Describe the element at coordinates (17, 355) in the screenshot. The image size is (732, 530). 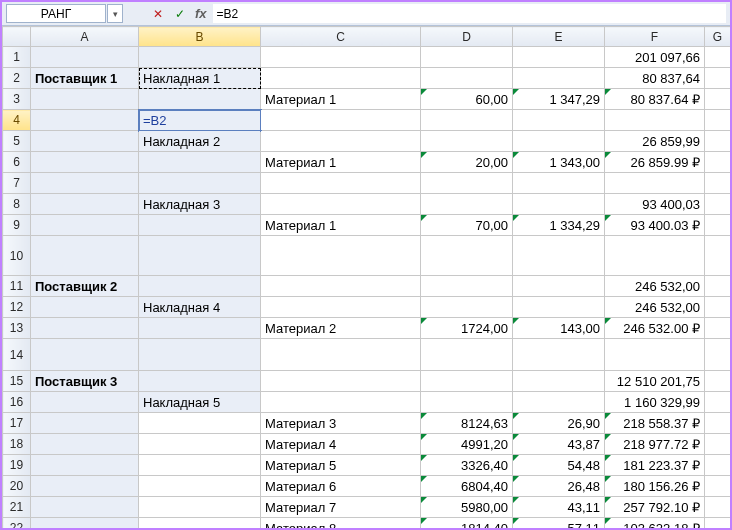
I see `row-header-14: 14` at that location.